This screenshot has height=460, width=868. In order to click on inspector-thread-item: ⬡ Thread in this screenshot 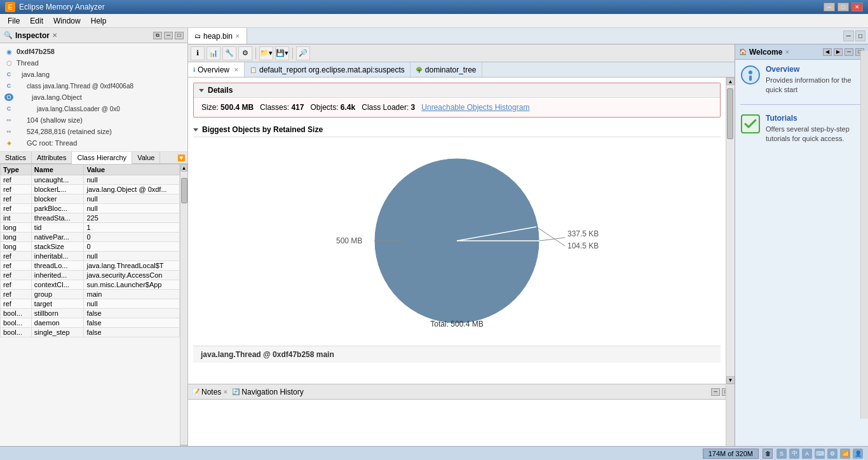, I will do `click(94, 63)`.